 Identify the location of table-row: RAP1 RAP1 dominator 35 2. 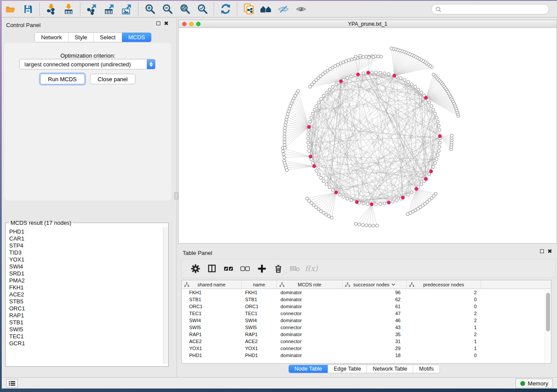
(366, 334).